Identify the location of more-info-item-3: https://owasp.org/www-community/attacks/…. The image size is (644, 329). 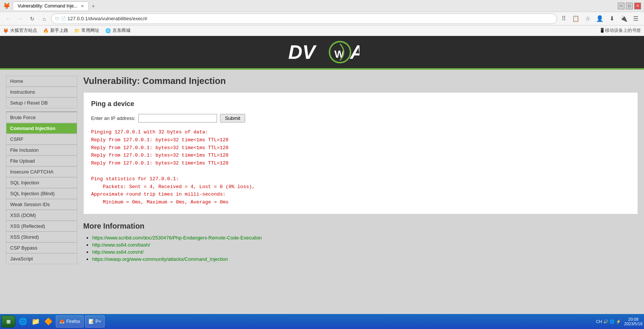
(365, 259).